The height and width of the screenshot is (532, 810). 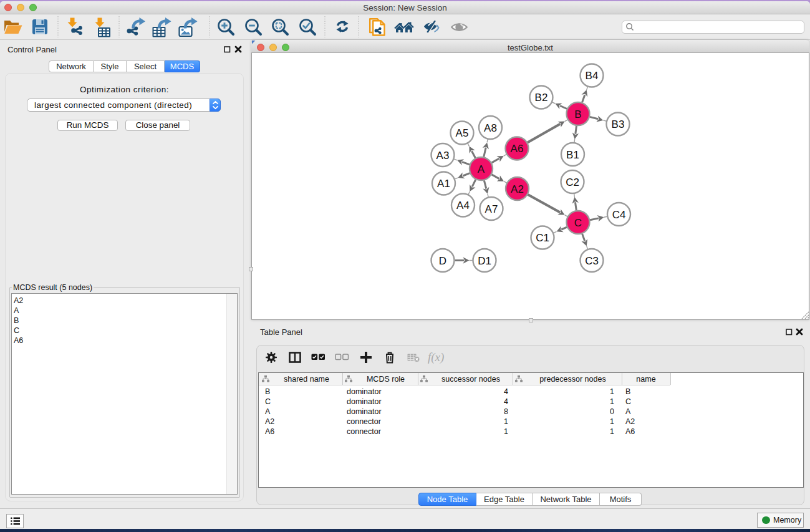 What do you see at coordinates (518, 188) in the screenshot?
I see `svg-text: A2` at bounding box center [518, 188].